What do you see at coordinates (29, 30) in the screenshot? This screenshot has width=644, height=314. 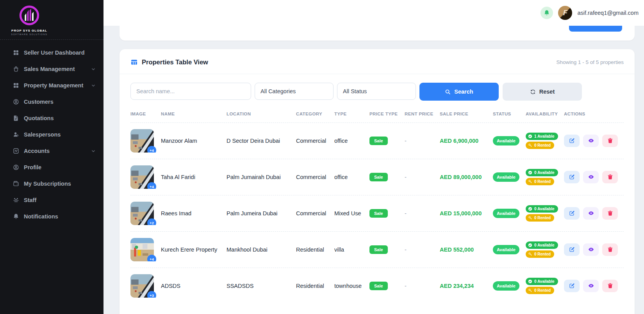 I see `brand-name: PROP SYS GLOBAL` at bounding box center [29, 30].